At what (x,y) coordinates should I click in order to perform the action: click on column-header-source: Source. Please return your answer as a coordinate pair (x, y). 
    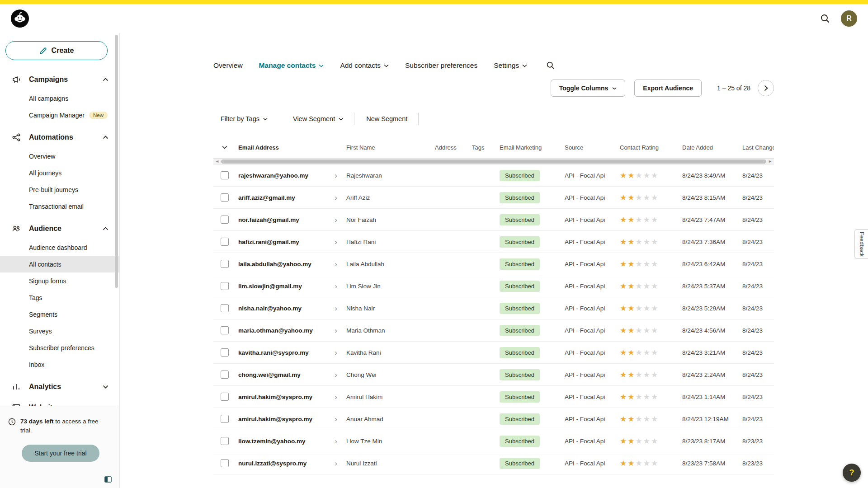
    Looking at the image, I should click on (592, 147).